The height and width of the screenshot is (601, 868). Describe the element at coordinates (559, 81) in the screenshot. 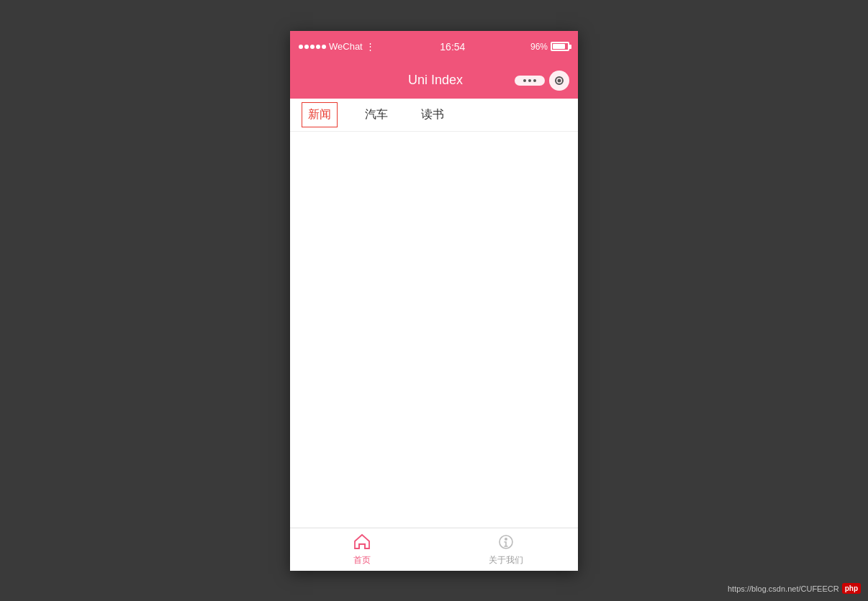

I see `record-icon` at that location.